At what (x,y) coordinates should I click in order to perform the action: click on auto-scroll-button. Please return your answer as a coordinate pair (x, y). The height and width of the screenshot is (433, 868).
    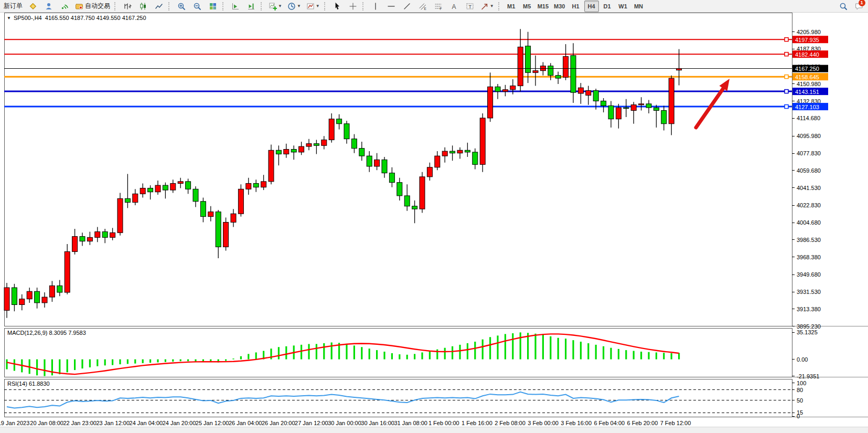
    Looking at the image, I should click on (235, 6).